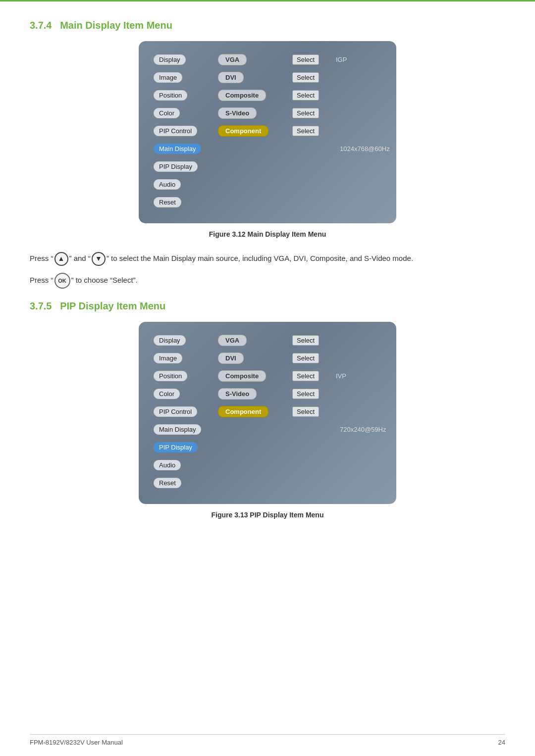  What do you see at coordinates (253, 358) in the screenshot?
I see `pip-source-col-dvi: DVI` at bounding box center [253, 358].